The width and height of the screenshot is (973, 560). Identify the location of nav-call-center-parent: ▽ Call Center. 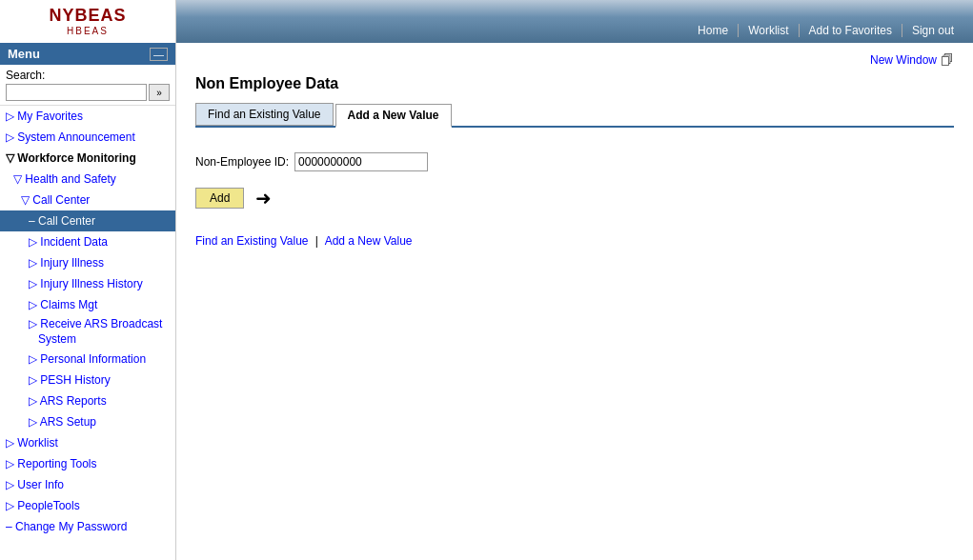
(88, 200).